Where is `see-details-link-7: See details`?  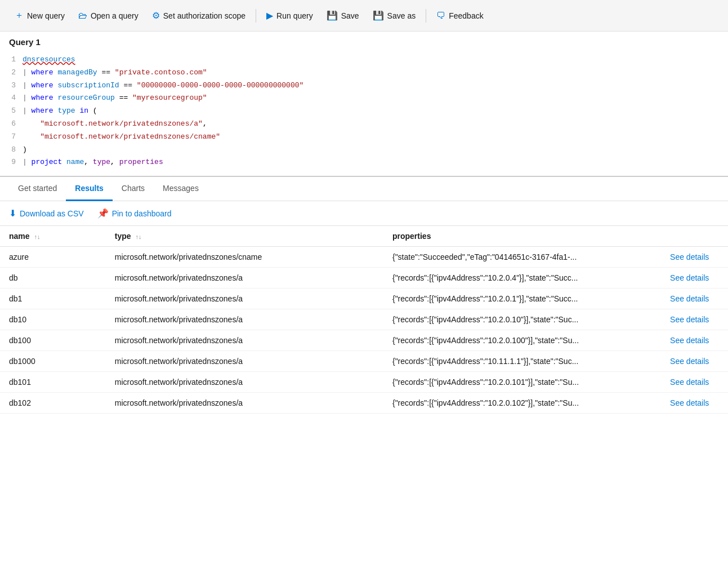
see-details-link-7: See details is located at coordinates (689, 403).